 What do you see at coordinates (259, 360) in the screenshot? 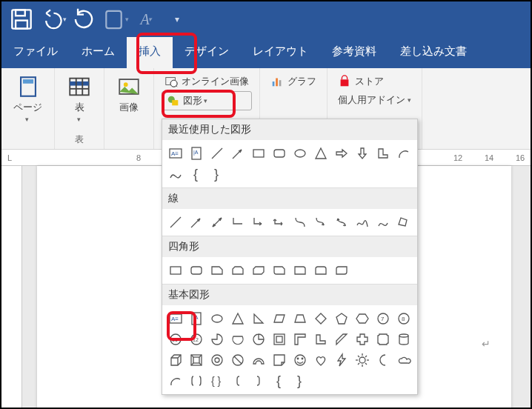
I see `shape-block-arc` at bounding box center [259, 360].